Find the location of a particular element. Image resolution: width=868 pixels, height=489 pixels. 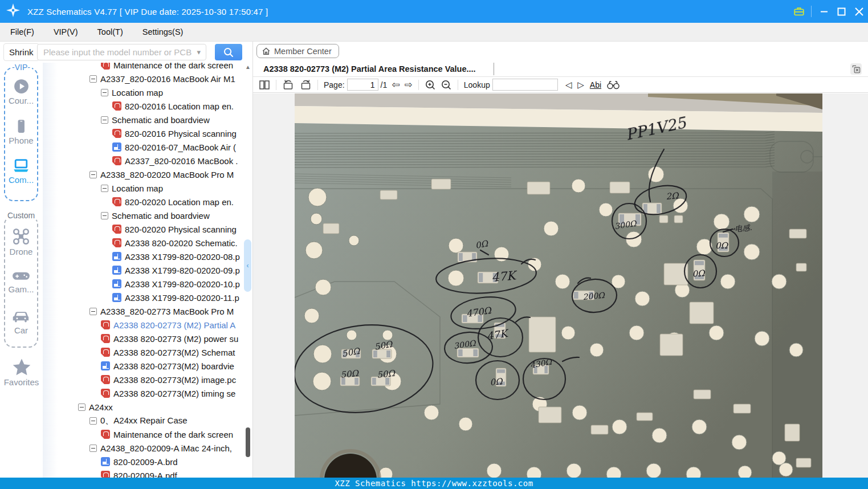

tree-item: A2338 820-02773 (M2) Partial A is located at coordinates (148, 325).